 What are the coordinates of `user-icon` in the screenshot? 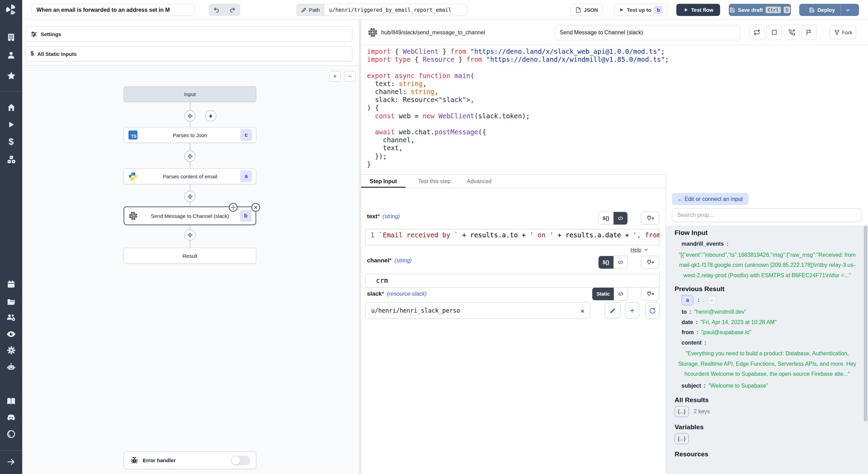 It's located at (11, 55).